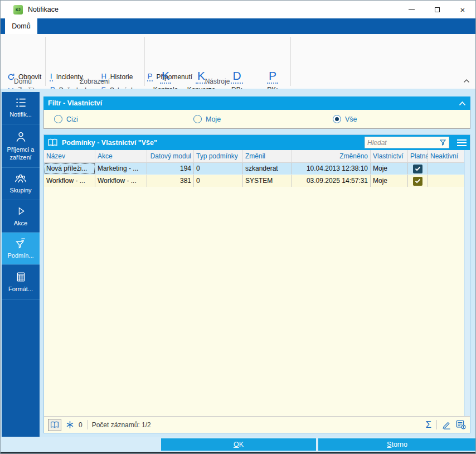 This screenshot has width=476, height=454. Describe the element at coordinates (218, 156) in the screenshot. I see `column-header-typ-podminky: Typ podmínky` at that location.